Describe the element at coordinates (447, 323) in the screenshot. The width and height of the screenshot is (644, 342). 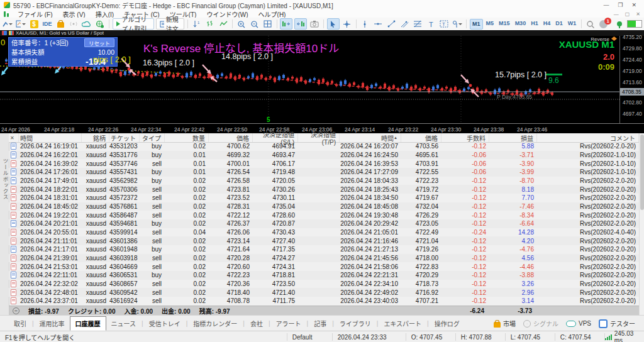
I see `tab-11: 操作ログ` at that location.